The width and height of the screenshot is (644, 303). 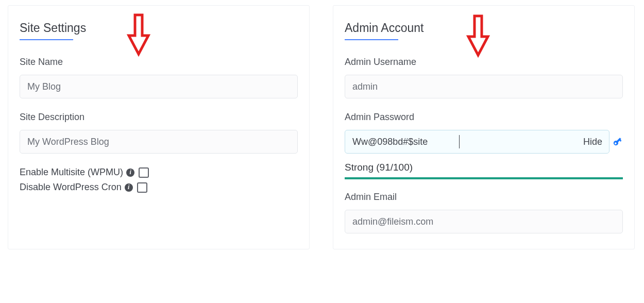 I want to click on site-name-input, so click(x=159, y=87).